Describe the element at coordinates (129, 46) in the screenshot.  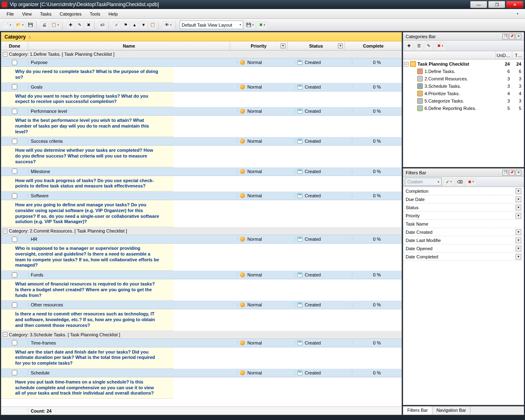
I see `col-name: Name` at that location.